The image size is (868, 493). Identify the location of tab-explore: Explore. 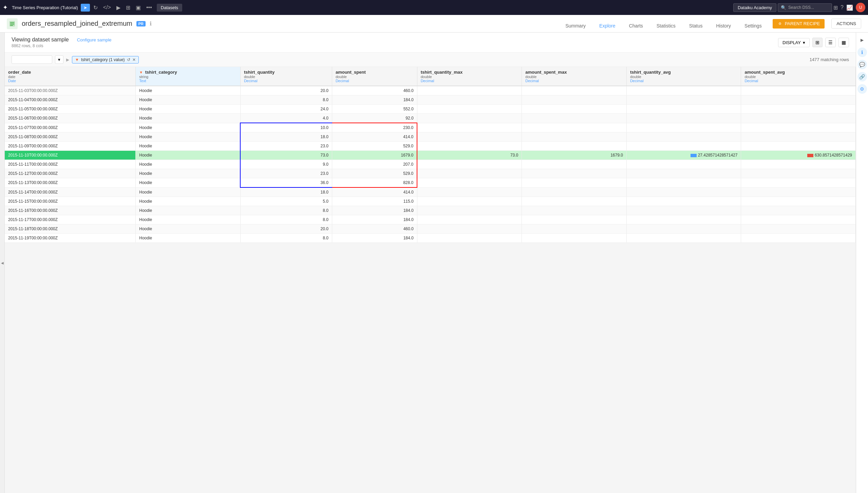
(607, 26).